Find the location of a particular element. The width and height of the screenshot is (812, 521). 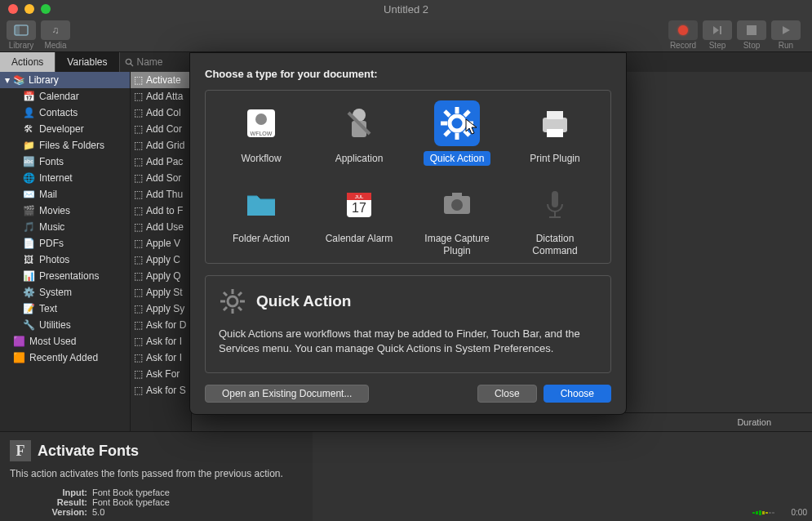

action-item: ⬚Add to F is located at coordinates (161, 211).